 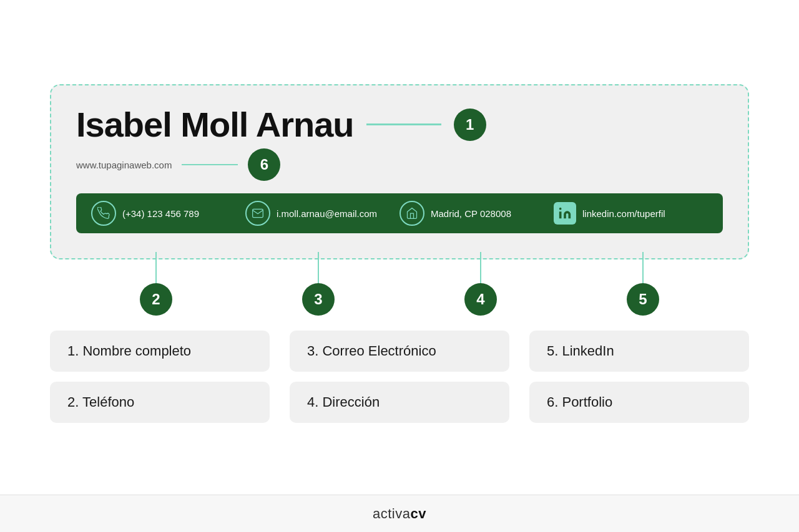 I want to click on contact-bar: (+34) 123 456 789 i.moll.arnau@email.com, so click(x=400, y=213).